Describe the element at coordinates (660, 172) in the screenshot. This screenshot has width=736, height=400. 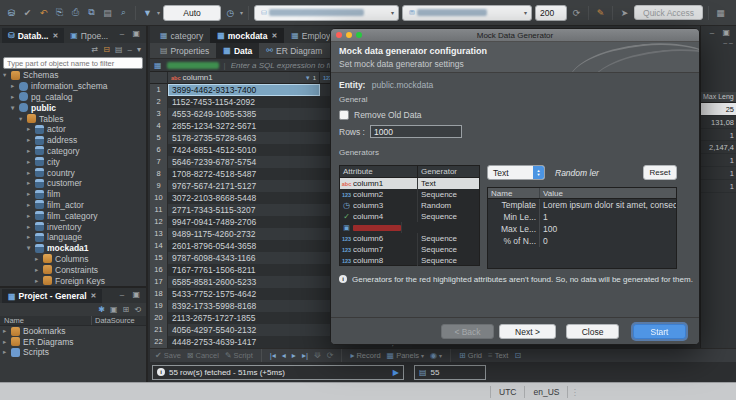
I see `reset-button: Reset` at that location.